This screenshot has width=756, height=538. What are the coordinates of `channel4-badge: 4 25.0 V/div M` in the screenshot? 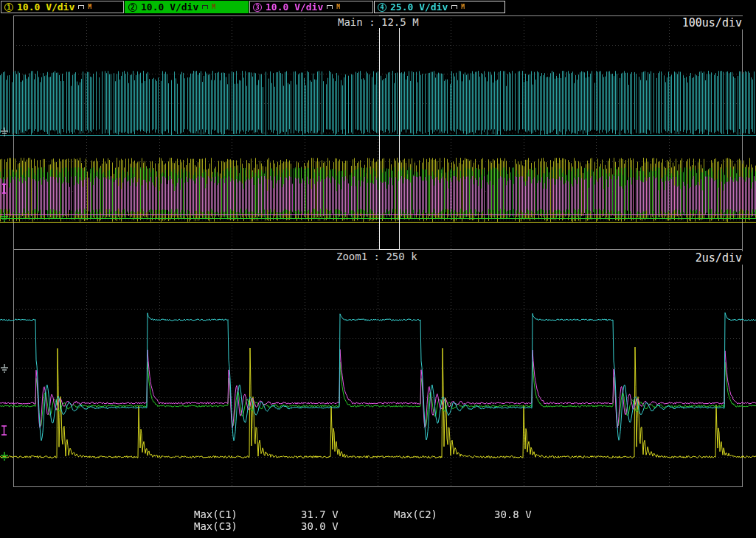 It's located at (440, 7).